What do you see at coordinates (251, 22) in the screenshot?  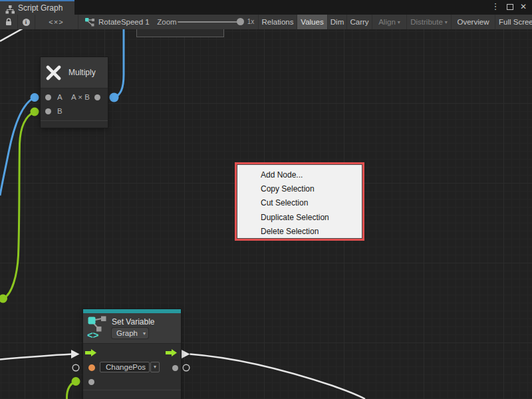 I see `zoom-value: 1x` at bounding box center [251, 22].